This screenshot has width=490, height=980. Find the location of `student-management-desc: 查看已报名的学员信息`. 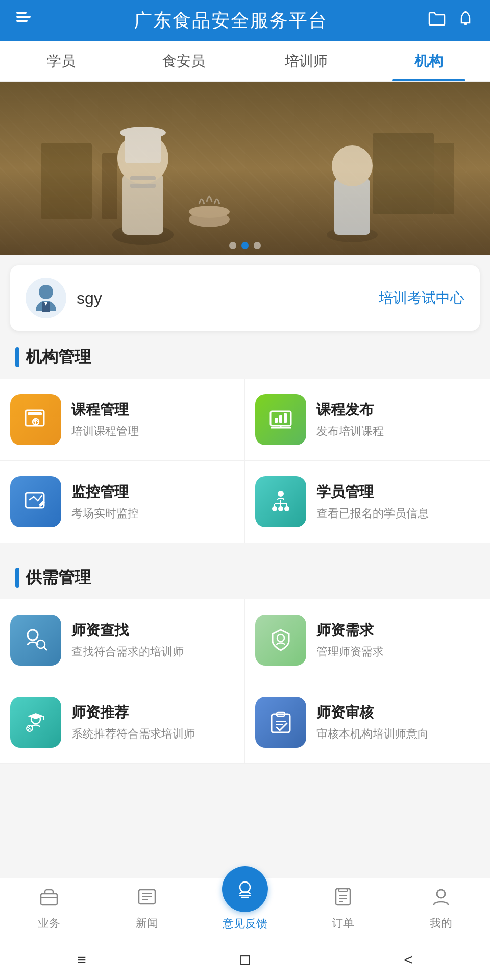

student-management-desc: 查看已报名的学员信息 is located at coordinates (398, 513).